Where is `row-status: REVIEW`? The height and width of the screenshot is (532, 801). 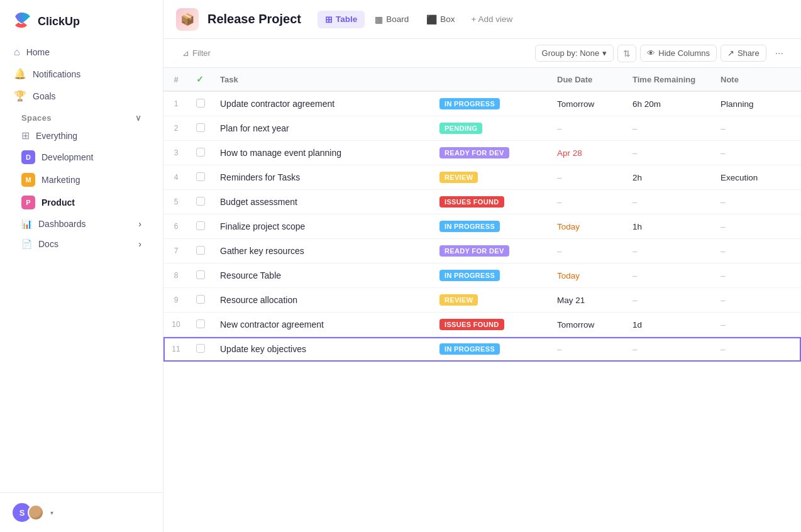 row-status: REVIEW is located at coordinates (490, 301).